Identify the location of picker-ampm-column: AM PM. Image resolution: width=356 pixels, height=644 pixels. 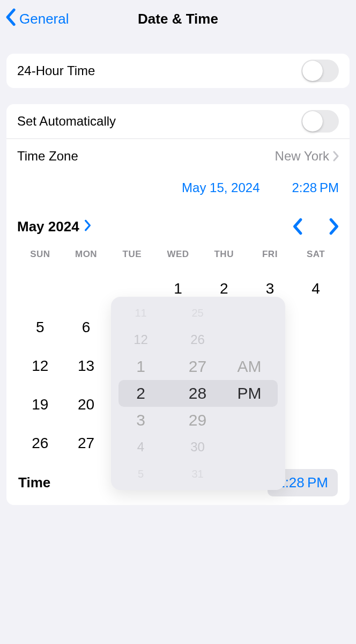
(255, 393).